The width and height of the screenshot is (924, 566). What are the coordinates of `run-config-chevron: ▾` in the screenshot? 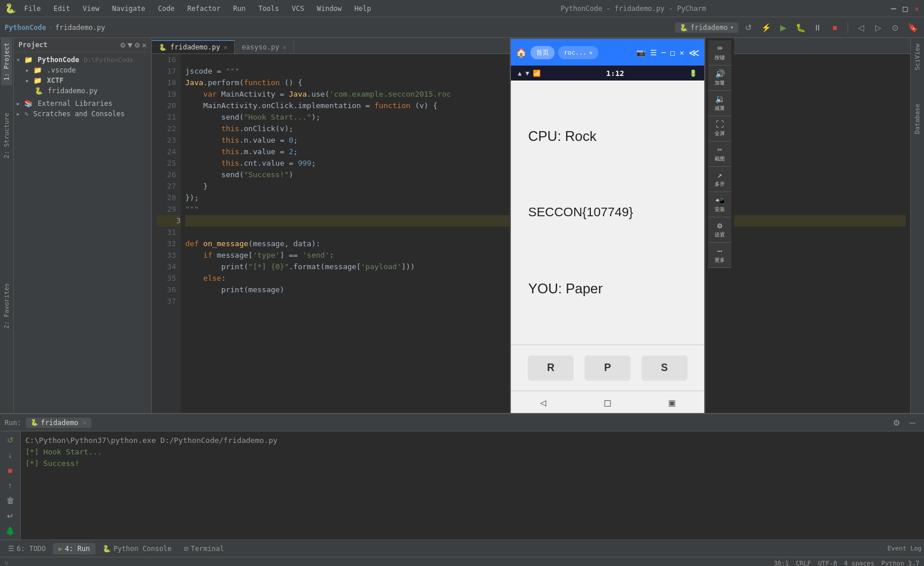 It's located at (732, 28).